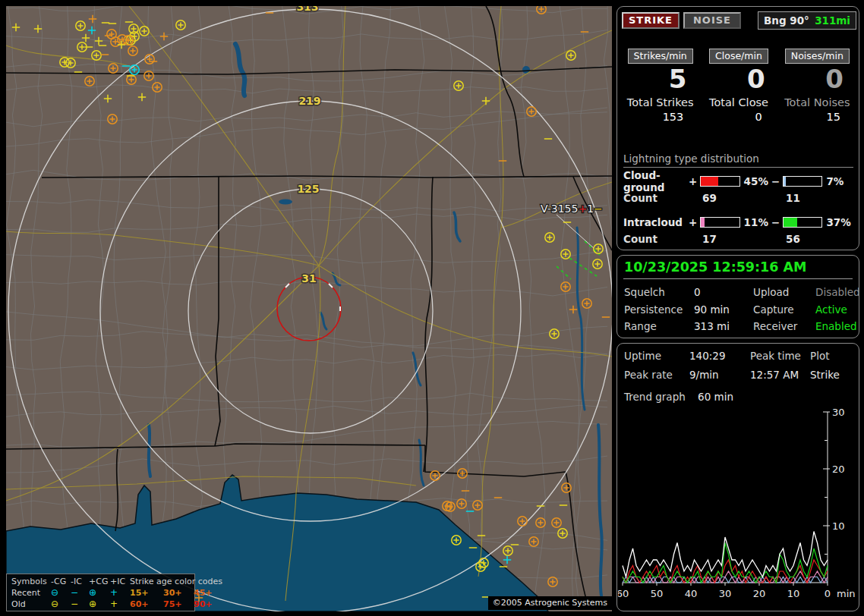 The image size is (864, 616). I want to click on uptime-label: Uptime, so click(657, 356).